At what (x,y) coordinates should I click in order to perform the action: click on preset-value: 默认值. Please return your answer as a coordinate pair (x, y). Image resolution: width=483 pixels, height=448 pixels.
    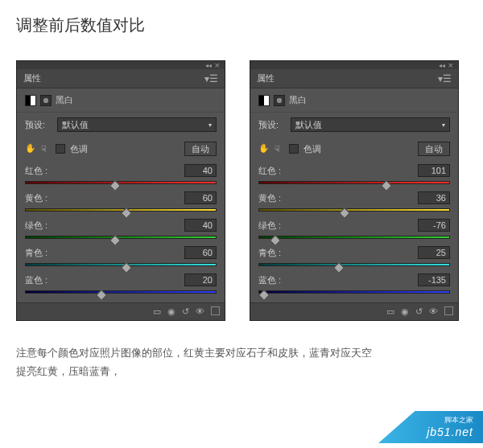
    Looking at the image, I should click on (76, 125).